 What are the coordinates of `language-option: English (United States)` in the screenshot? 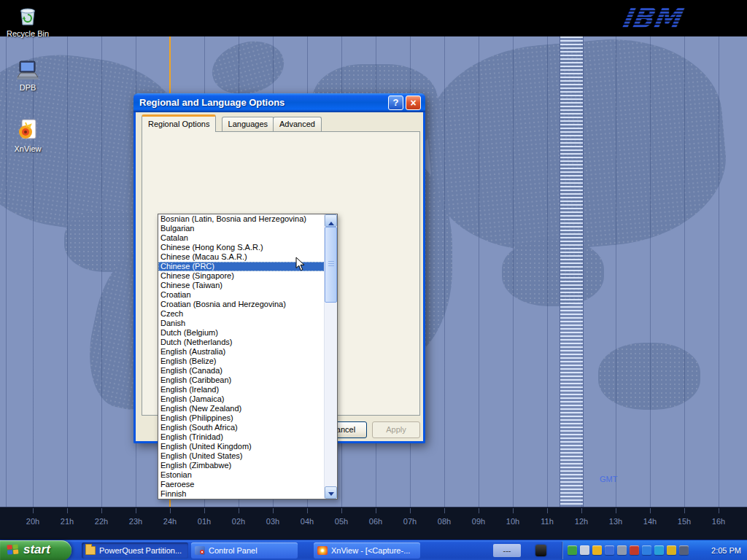 It's located at (241, 456).